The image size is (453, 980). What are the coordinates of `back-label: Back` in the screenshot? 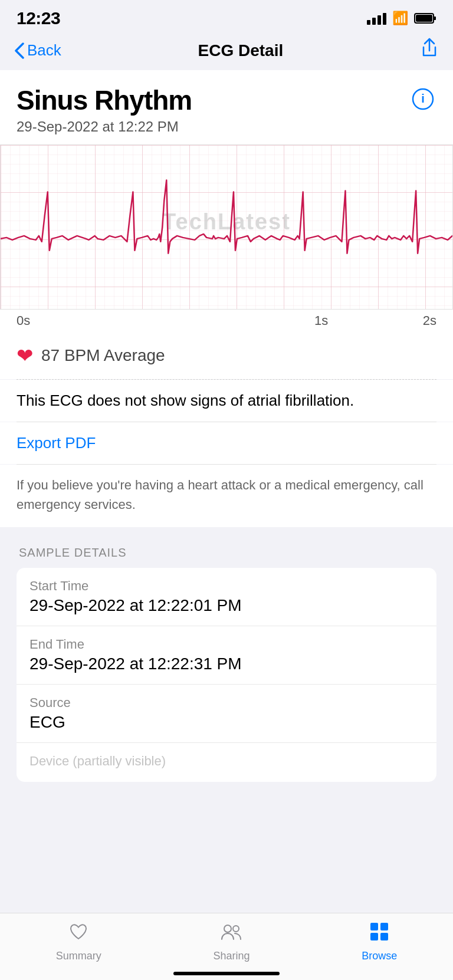 It's located at (44, 51).